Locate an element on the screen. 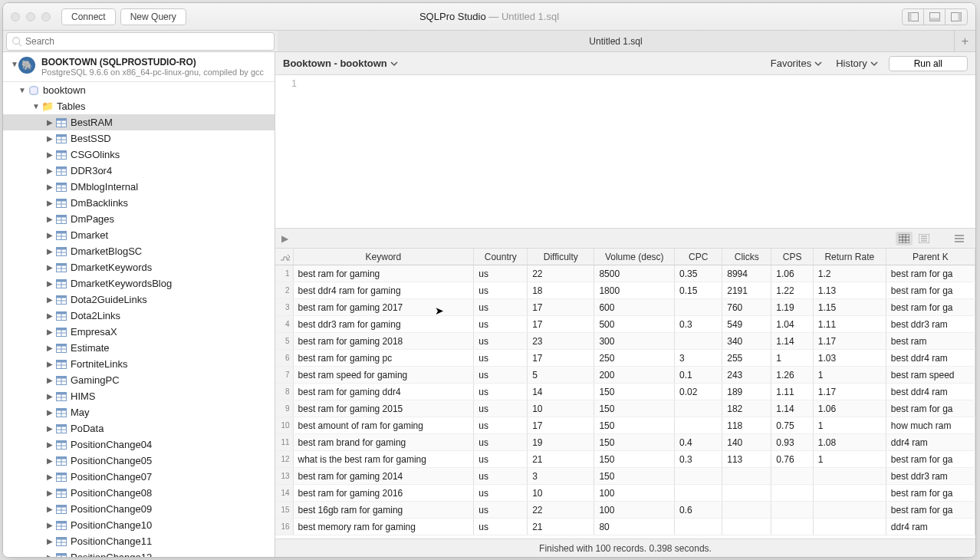  column-header: CPC is located at coordinates (699, 256).